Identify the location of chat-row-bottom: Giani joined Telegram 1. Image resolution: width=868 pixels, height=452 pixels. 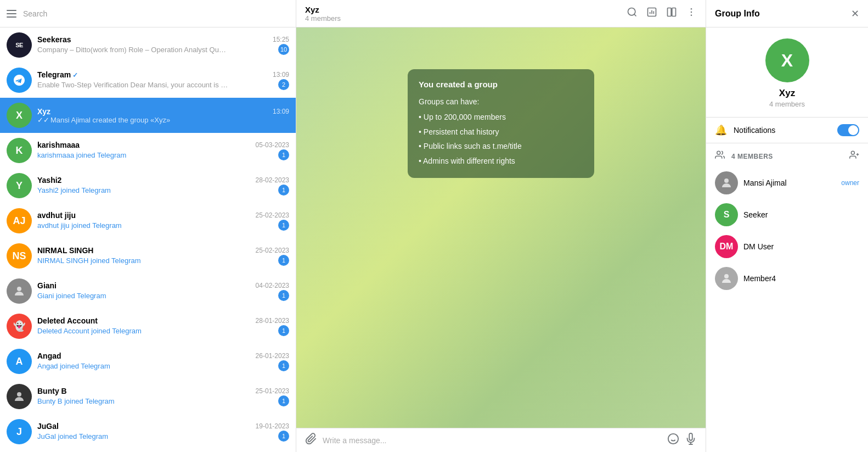
(164, 295).